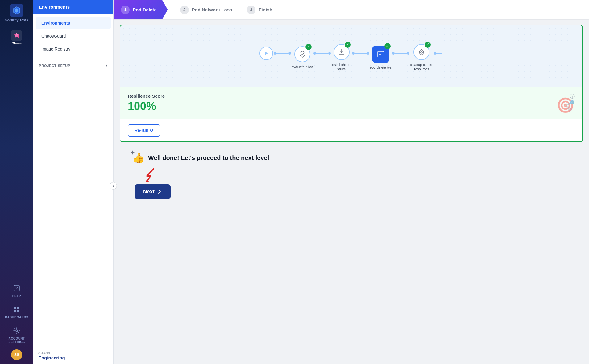 The image size is (589, 364). I want to click on app-logo, so click(17, 10).